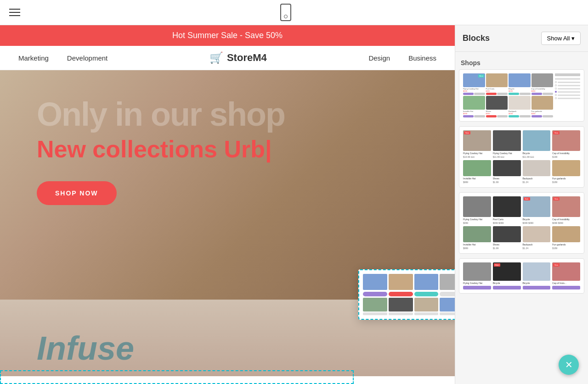 The image size is (588, 384). Describe the element at coordinates (522, 276) in the screenshot. I see `shop-block-grid-4: Flying Cowboy Hat New Bicycle` at that location.